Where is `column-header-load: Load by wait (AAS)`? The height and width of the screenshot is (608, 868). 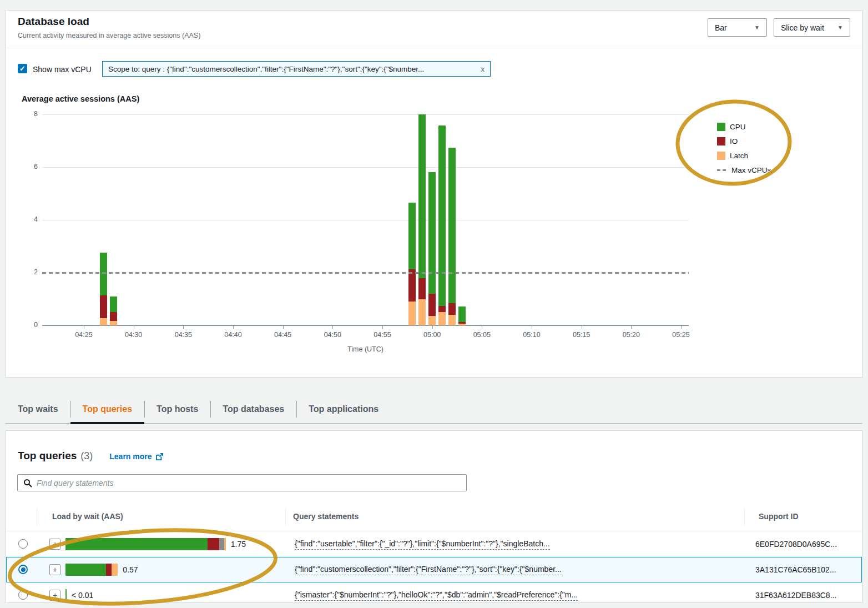 column-header-load: Load by wait (AAS) is located at coordinates (88, 516).